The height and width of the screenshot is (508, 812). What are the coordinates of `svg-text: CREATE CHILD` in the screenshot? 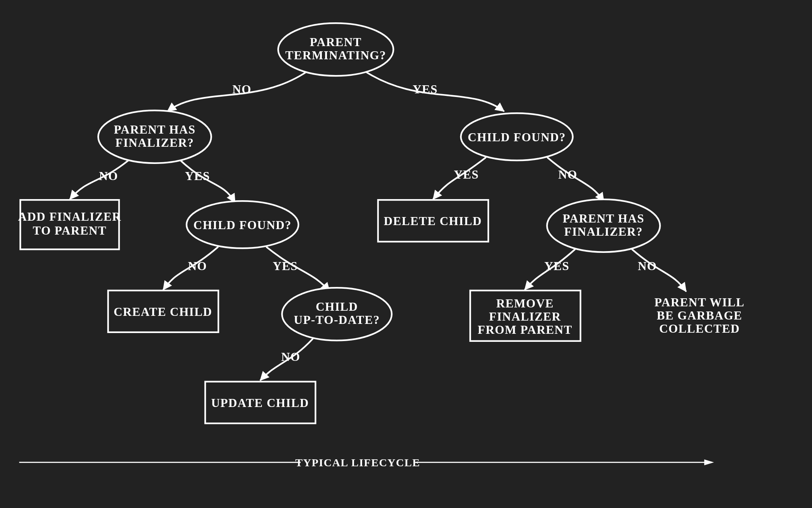 It's located at (163, 312).